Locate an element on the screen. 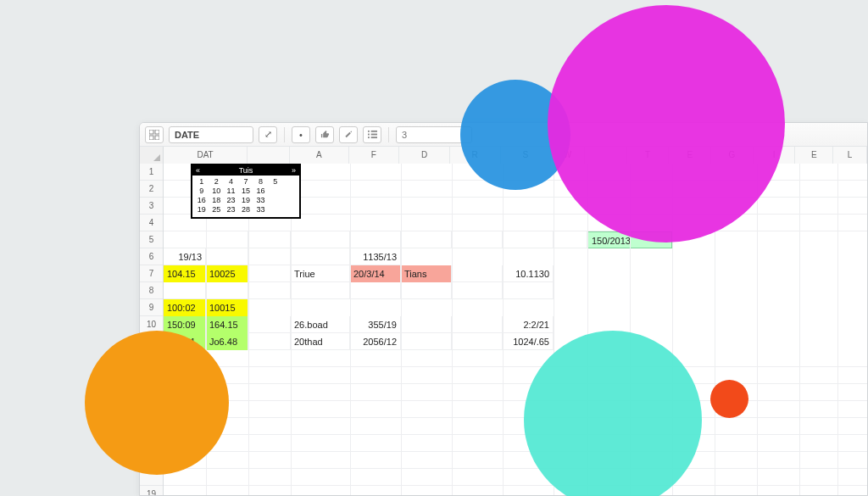  cell: 1024/.65 is located at coordinates (528, 342).